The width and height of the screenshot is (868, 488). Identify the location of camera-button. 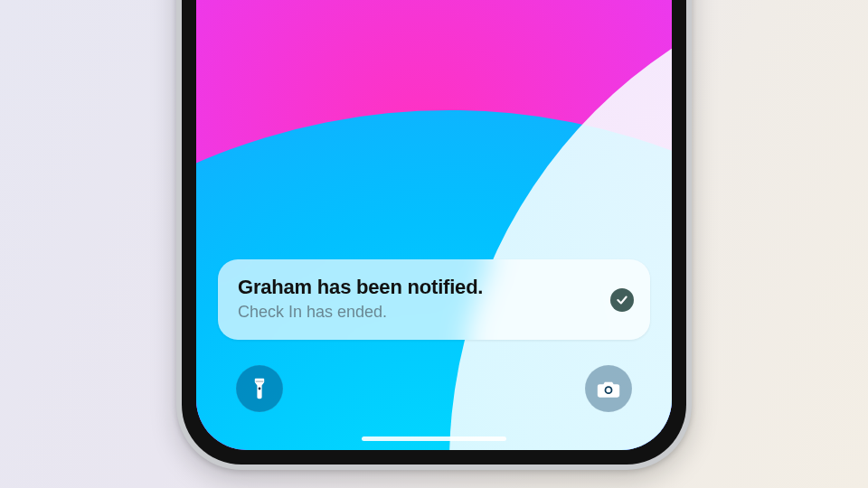
(609, 389).